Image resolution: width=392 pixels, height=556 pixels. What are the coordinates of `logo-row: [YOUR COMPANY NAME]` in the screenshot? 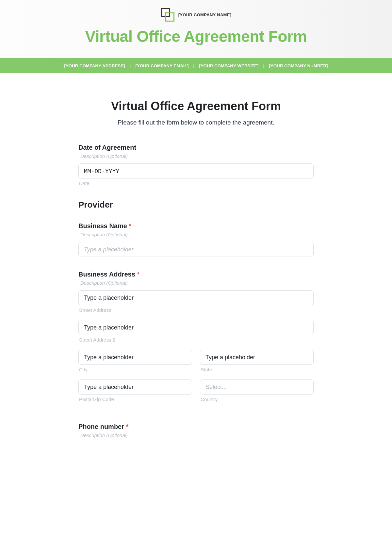 It's located at (196, 11).